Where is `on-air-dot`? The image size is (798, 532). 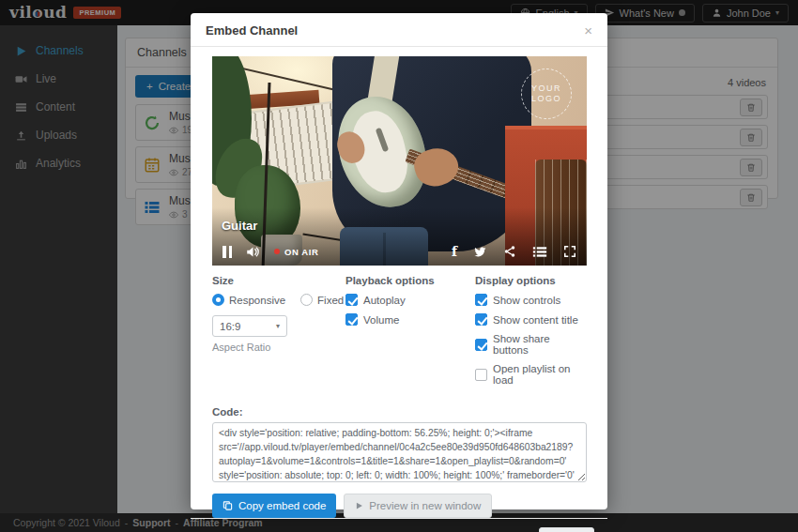 on-air-dot is located at coordinates (277, 251).